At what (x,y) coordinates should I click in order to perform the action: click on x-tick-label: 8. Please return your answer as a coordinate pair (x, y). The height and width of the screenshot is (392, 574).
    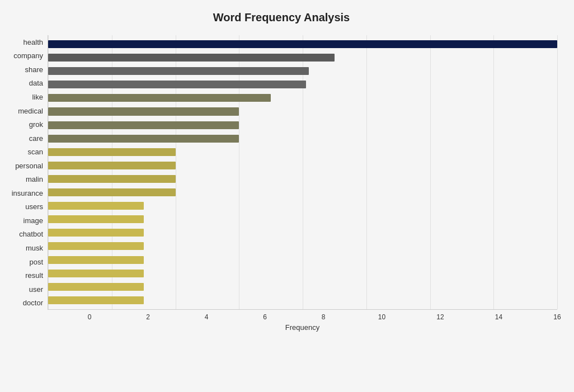
    Looking at the image, I should click on (323, 317).